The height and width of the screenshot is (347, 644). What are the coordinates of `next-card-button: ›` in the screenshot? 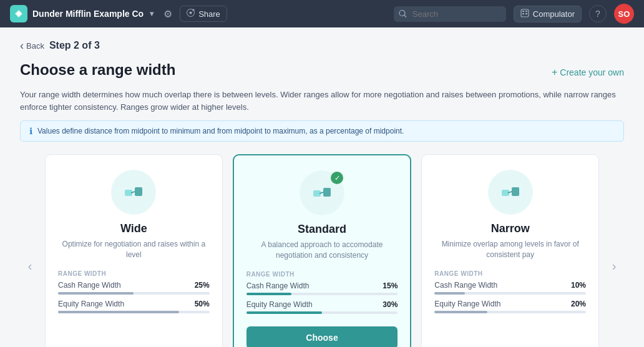 It's located at (614, 251).